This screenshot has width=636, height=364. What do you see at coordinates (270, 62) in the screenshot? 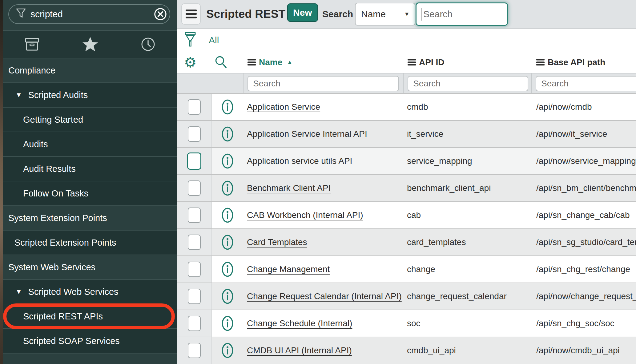
I see `column-header-name: Name ▲` at bounding box center [270, 62].